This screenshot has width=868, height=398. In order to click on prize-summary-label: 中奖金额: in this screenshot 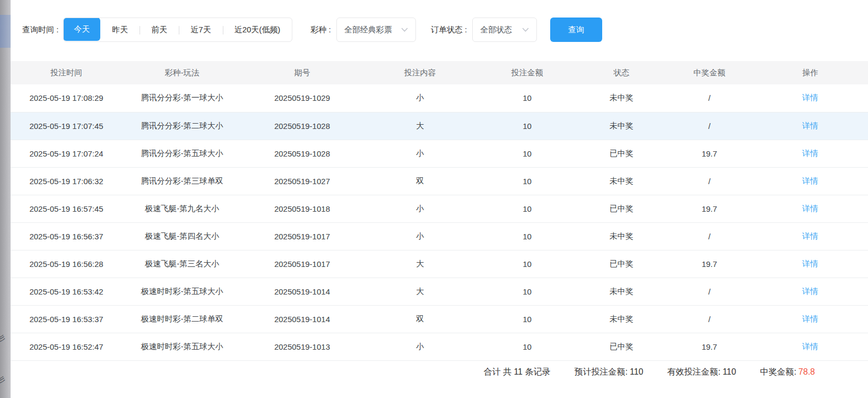, I will do `click(778, 371)`.